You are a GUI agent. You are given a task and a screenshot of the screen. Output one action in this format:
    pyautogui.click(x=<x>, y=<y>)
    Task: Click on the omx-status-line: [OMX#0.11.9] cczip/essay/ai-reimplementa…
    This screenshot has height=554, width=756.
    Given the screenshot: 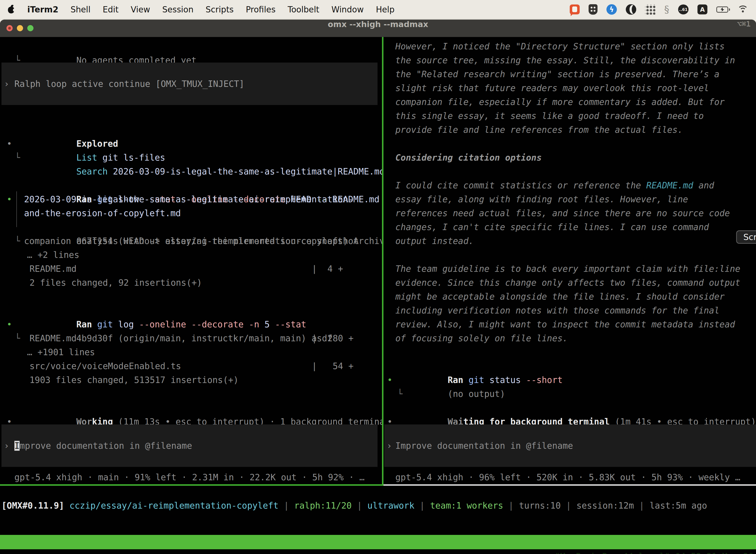 What is the action you would take?
    pyautogui.click(x=354, y=506)
    